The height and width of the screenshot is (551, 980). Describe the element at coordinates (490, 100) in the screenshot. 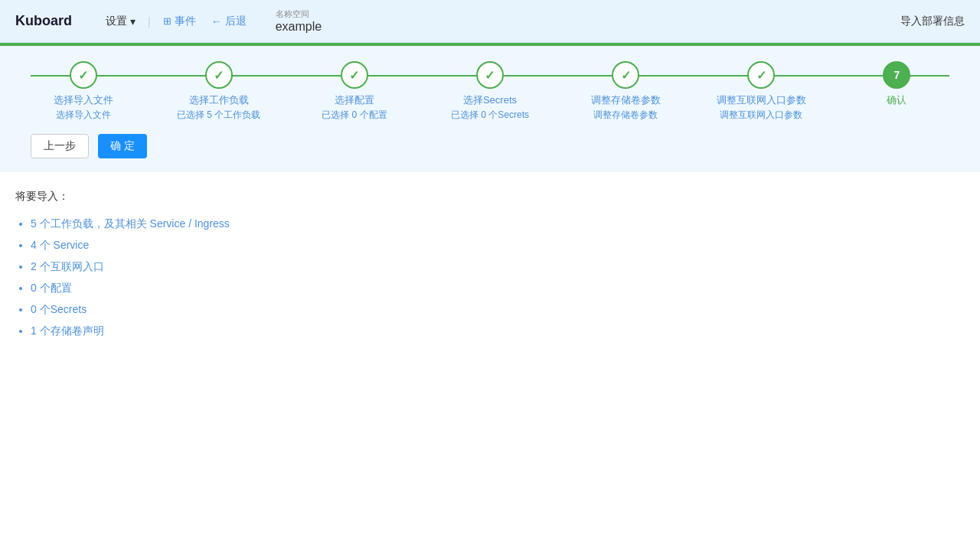

I see `step-title-4: 选择Secrets` at that location.